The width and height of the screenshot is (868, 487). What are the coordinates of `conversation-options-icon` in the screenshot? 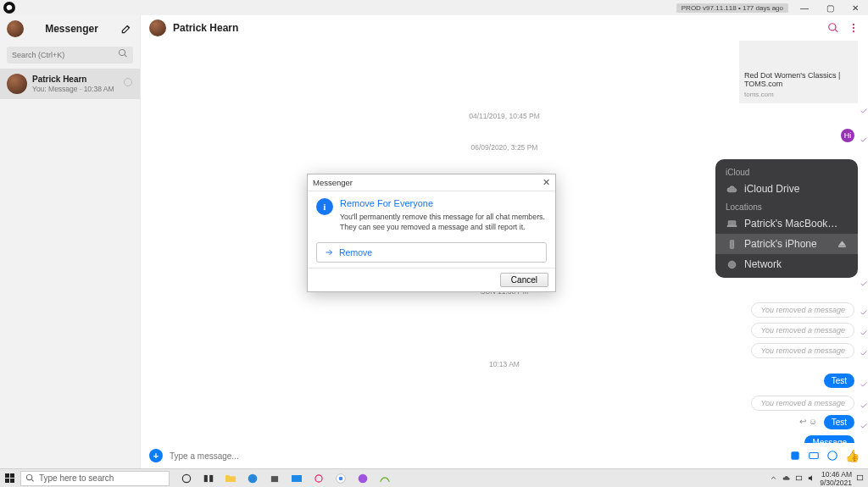 It's located at (128, 82).